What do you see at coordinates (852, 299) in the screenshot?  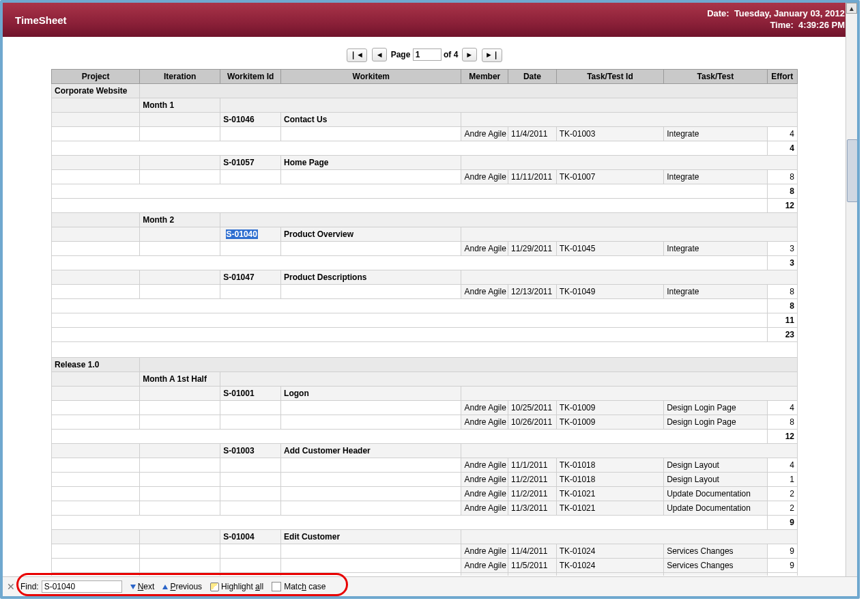 I see `vertical-scrollbar: ▲ ▼` at bounding box center [852, 299].